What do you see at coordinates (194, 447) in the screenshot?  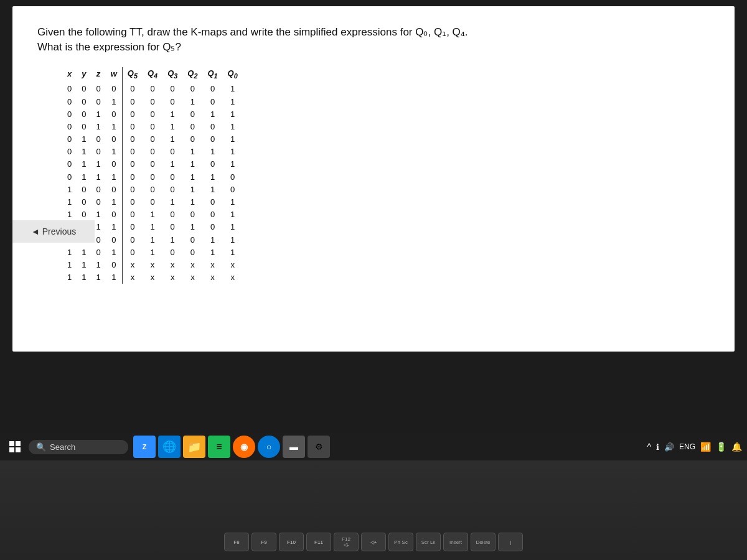 I see `files-icon: 📁` at bounding box center [194, 447].